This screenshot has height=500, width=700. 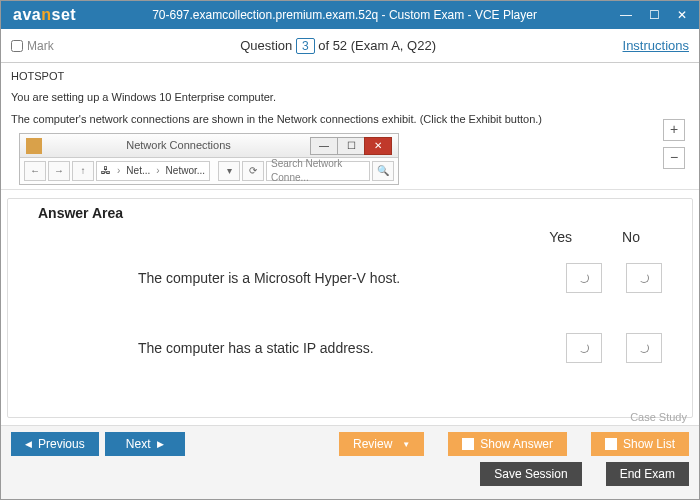 What do you see at coordinates (106, 171) in the screenshot?
I see `network-icon: 🖧` at bounding box center [106, 171].